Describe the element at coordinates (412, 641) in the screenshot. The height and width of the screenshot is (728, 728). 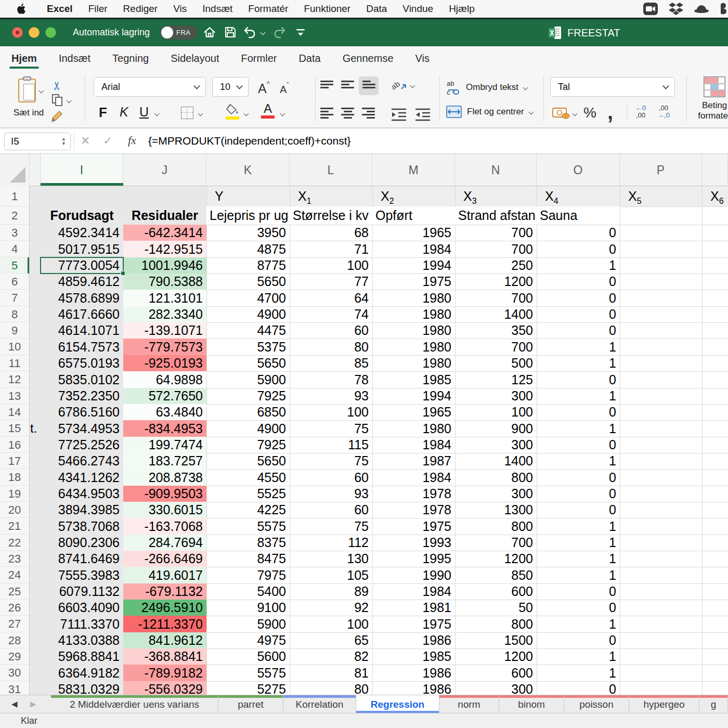
I see `cell-M28: 1986` at that location.